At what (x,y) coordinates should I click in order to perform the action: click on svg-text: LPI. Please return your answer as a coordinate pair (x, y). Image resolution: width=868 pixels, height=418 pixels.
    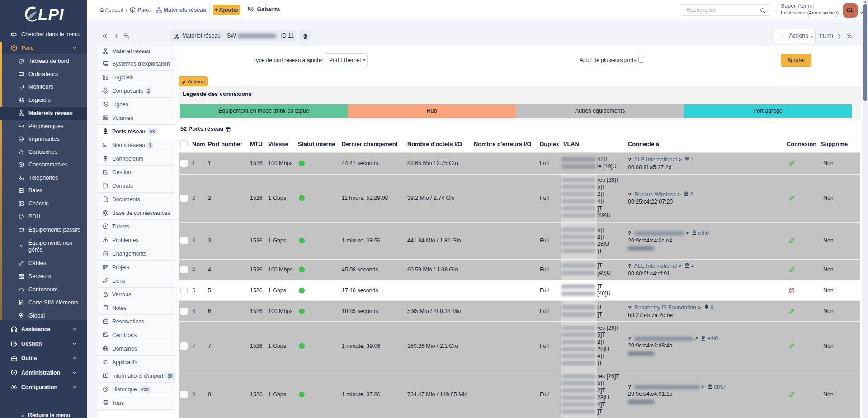
    Looking at the image, I should click on (51, 14).